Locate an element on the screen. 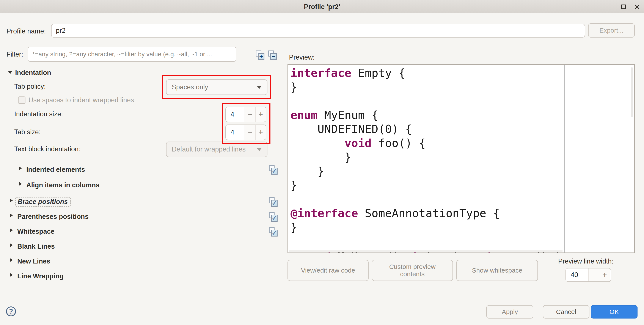  tab-policy-label: Tab policy: is located at coordinates (30, 87).